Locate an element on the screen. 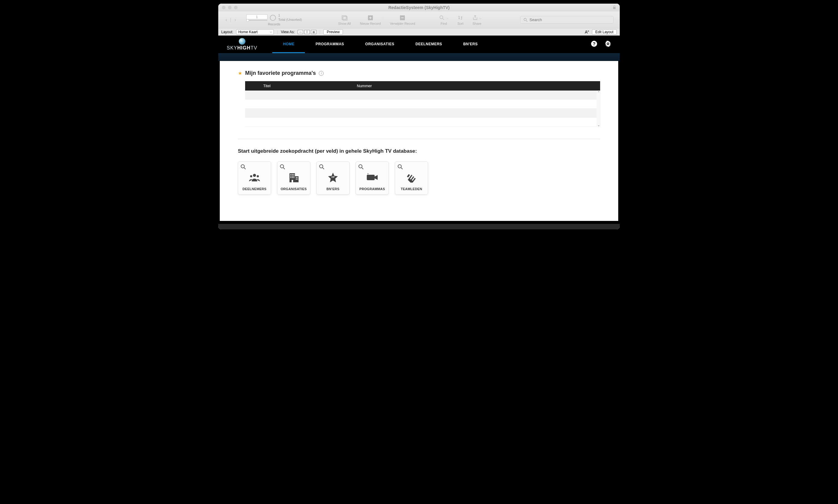  main-toolbar: ‹ | › 1 Total (Unsorted) Records is located at coordinates (419, 20).